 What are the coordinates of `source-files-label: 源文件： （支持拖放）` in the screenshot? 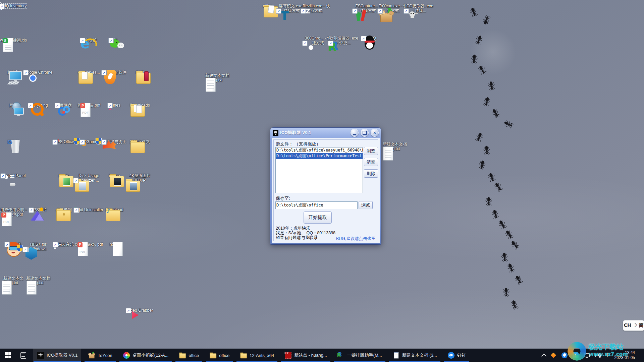 It's located at (298, 144).